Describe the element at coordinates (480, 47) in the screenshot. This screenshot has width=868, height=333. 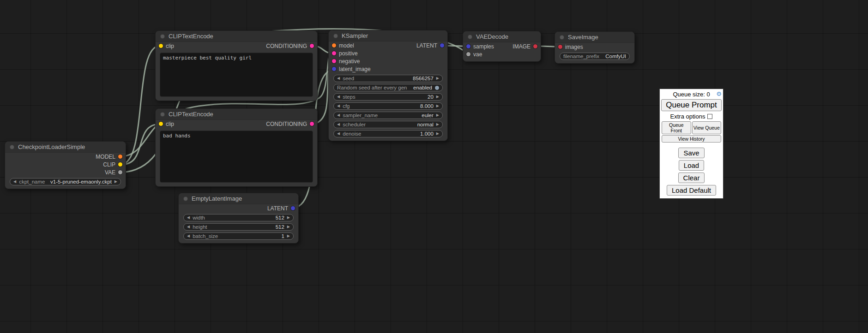
I see `input-slot-samples: samples` at that location.